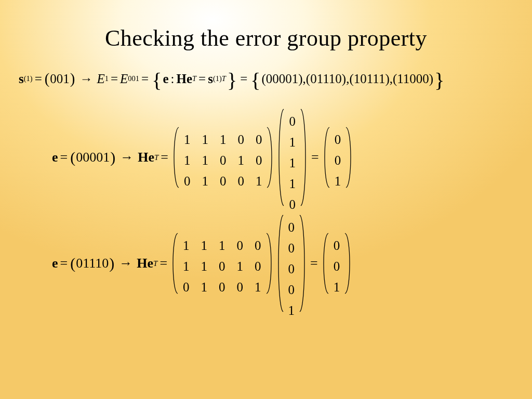 Image resolution: width=532 pixels, height=399 pixels. What do you see at coordinates (210, 79) in the screenshot?
I see `sym-s2: s` at bounding box center [210, 79].